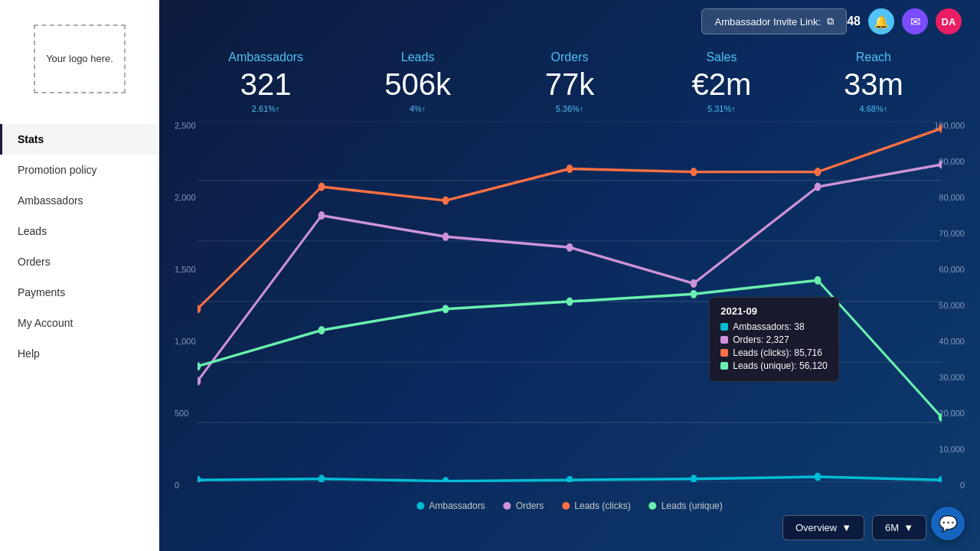 Image resolution: width=980 pixels, height=551 pixels. Describe the element at coordinates (524, 506) in the screenshot. I see `legend-orders: Orders` at that location.